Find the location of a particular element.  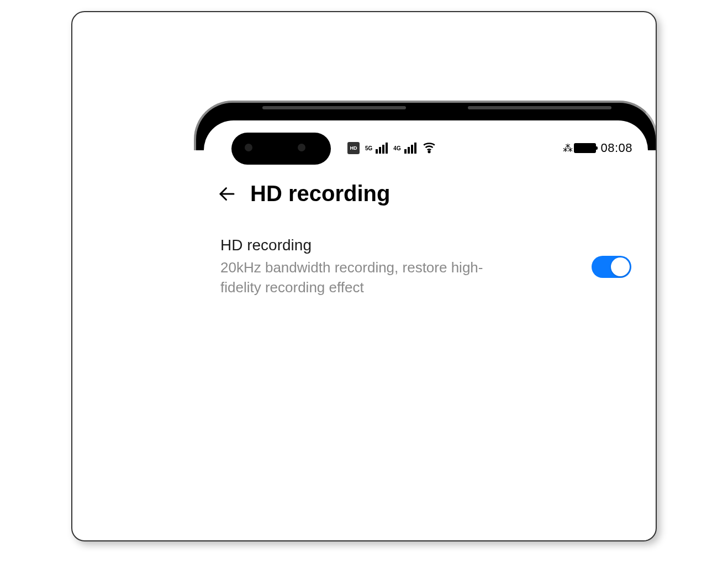

page-header: HD recording is located at coordinates (426, 193).